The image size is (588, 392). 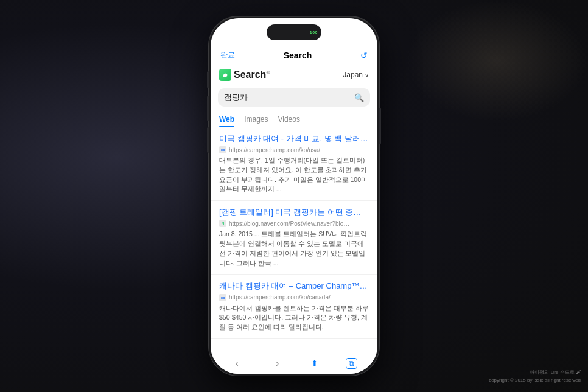 What do you see at coordinates (294, 32) in the screenshot?
I see `dynamic-island: 100` at bounding box center [294, 32].